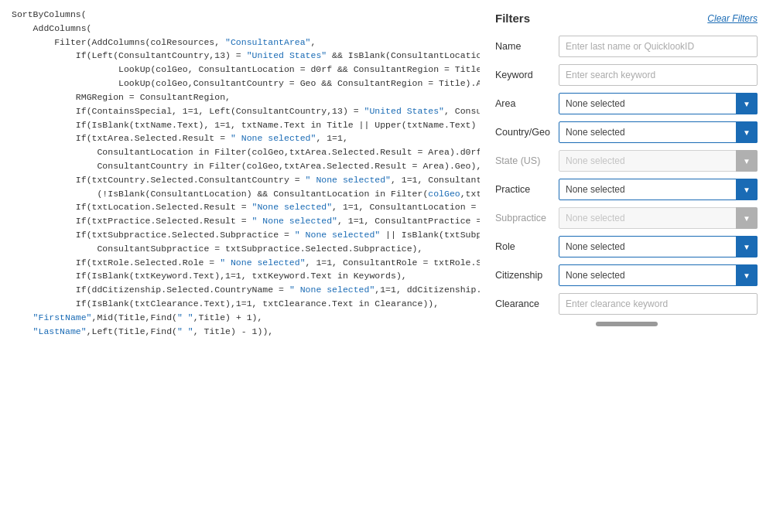 This screenshot has height=532, width=773. I want to click on filters-header: Filters Clear Filters, so click(627, 19).